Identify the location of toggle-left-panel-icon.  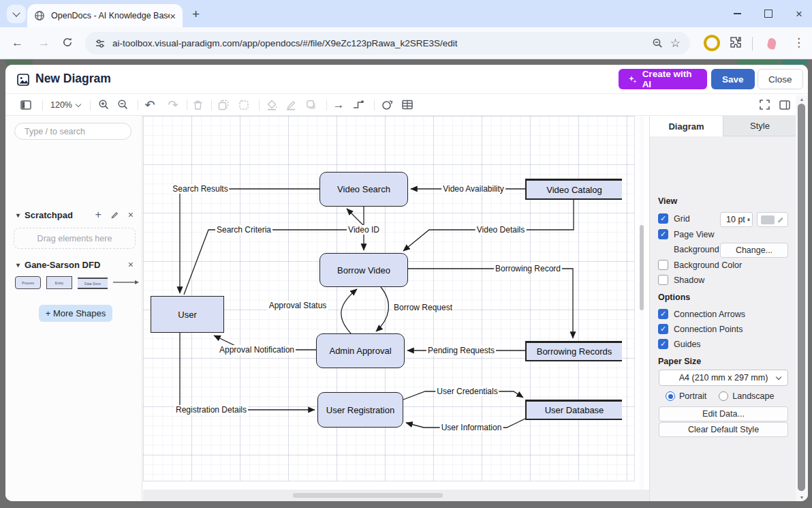
(26, 105).